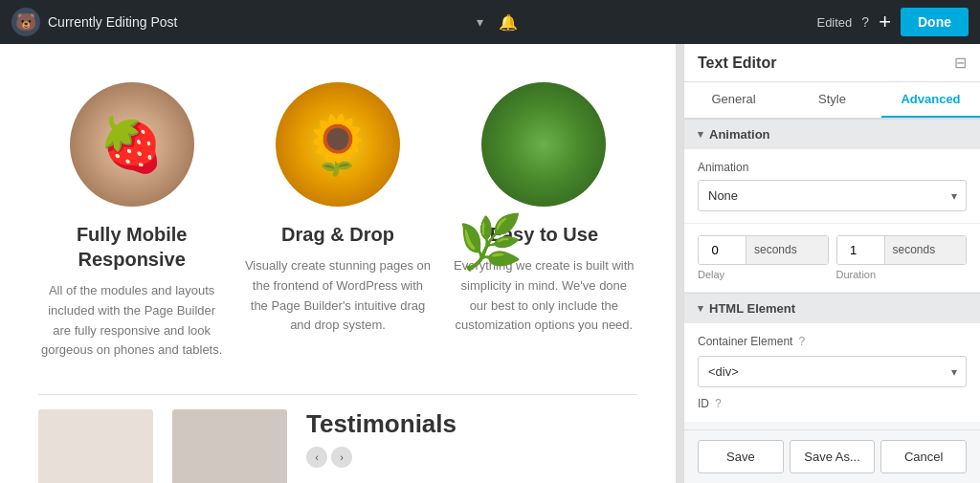  What do you see at coordinates (764, 258) in the screenshot?
I see `delay-field: seconds Delay` at bounding box center [764, 258].